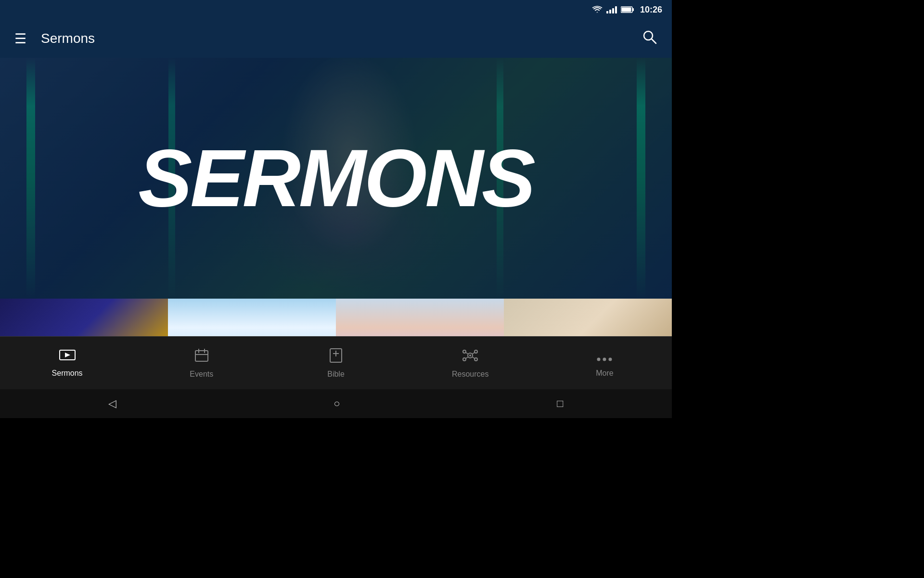 This screenshot has width=924, height=578. What do you see at coordinates (470, 374) in the screenshot?
I see `resources-nav-label: Resources` at bounding box center [470, 374].